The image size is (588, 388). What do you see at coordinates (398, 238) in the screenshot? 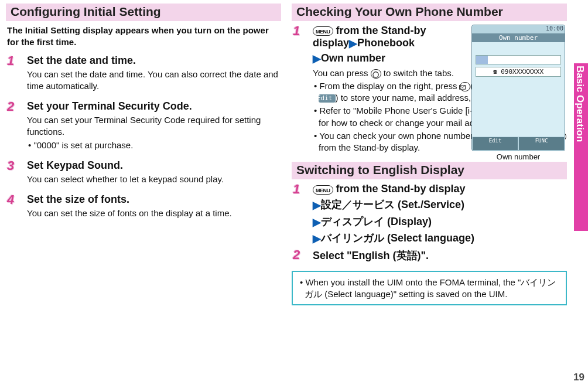
I see `heading-link: バイリンガル (Select language)` at bounding box center [398, 238].